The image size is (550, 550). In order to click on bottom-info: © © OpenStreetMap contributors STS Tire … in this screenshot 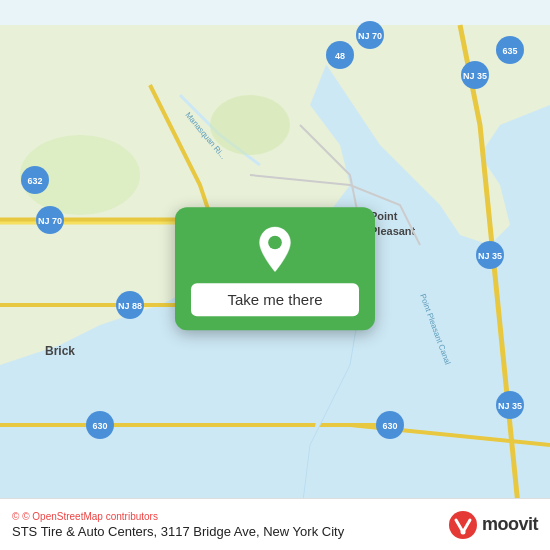, I will do `click(178, 525)`.